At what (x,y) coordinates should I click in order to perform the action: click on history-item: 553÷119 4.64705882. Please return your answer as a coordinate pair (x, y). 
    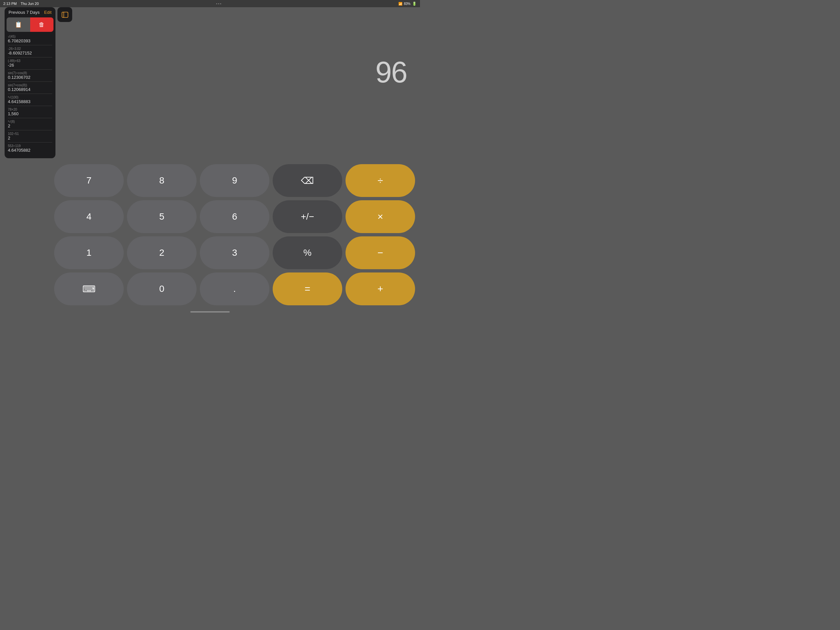
    Looking at the image, I should click on (30, 148).